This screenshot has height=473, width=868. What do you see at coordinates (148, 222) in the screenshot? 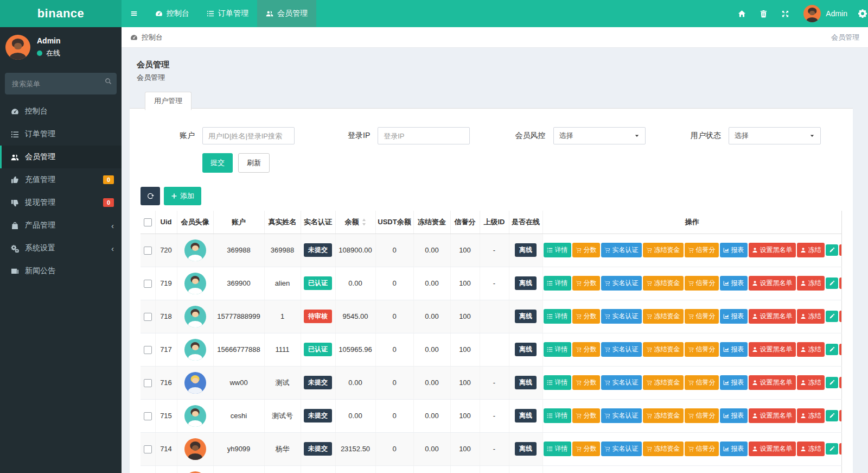
I see `select-all-header` at bounding box center [148, 222].